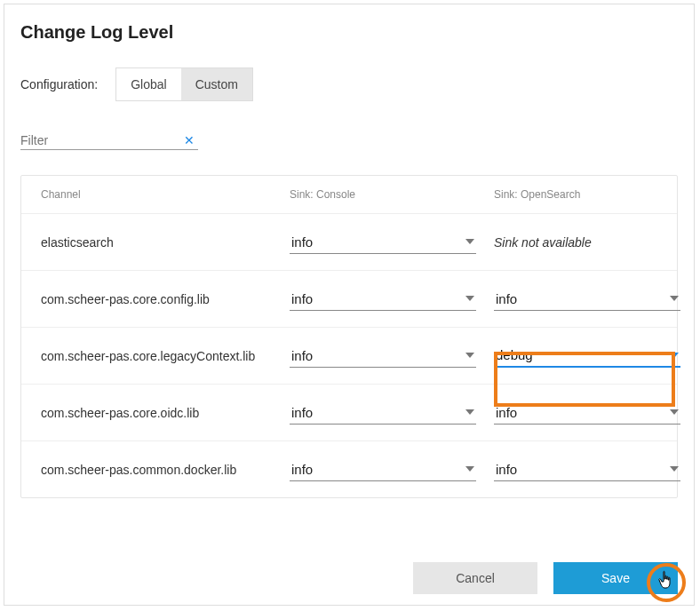 Image resolution: width=700 pixels, height=611 pixels. I want to click on header-channel: Channel, so click(165, 194).